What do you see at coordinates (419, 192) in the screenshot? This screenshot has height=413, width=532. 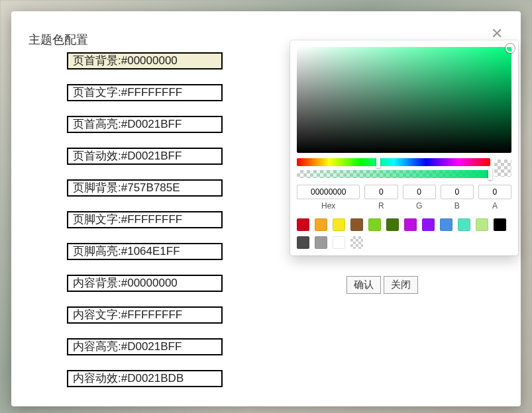 I see `g-field` at bounding box center [419, 192].